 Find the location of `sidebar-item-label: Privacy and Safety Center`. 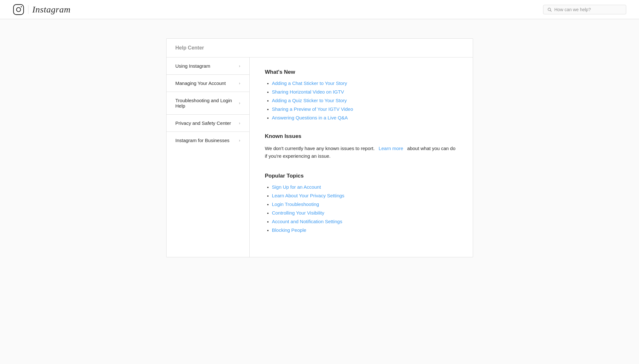

sidebar-item-label: Privacy and Safety Center is located at coordinates (203, 123).